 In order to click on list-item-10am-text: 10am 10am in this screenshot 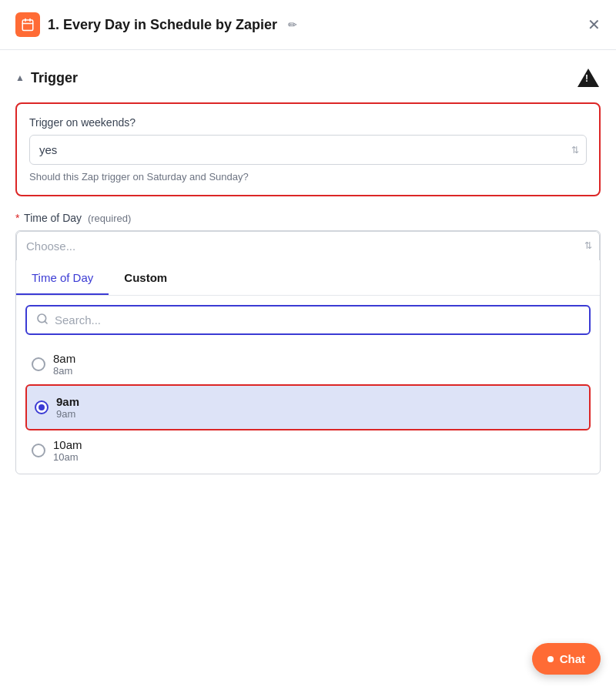, I will do `click(68, 451)`.